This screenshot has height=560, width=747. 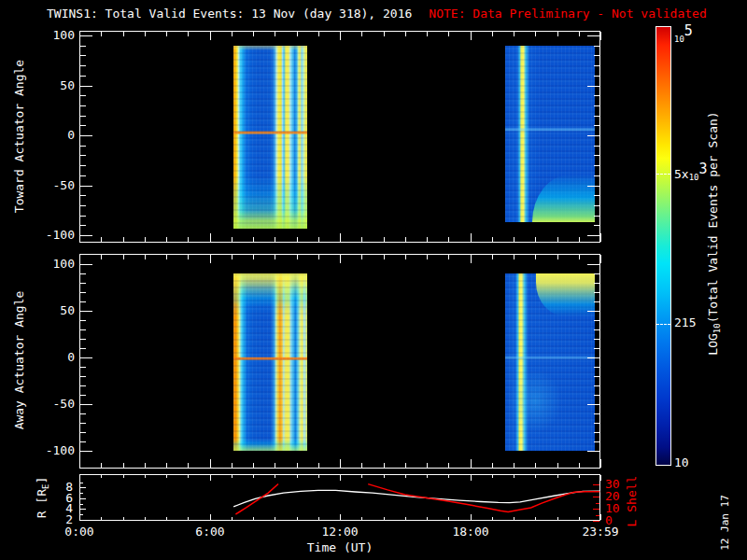 What do you see at coordinates (685, 323) in the screenshot?
I see `colorbar-scale-label: 215` at bounding box center [685, 323].